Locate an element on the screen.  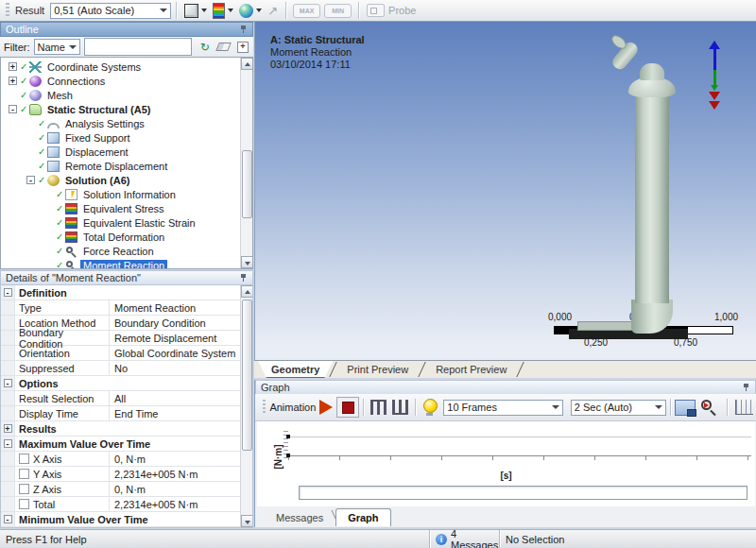
filter-input is located at coordinates (138, 47).